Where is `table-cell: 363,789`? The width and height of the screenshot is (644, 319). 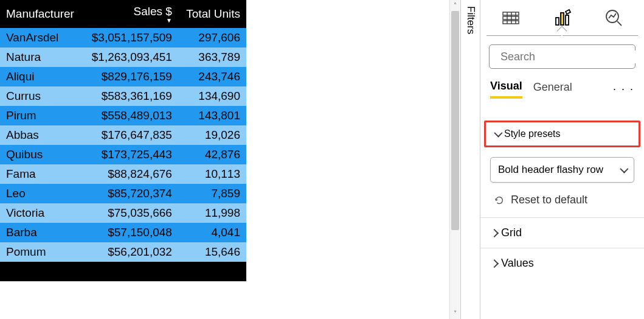 table-cell: 363,789 is located at coordinates (212, 57).